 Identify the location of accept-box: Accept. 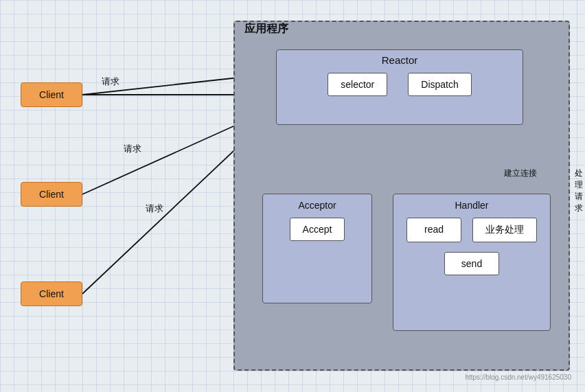
(317, 229).